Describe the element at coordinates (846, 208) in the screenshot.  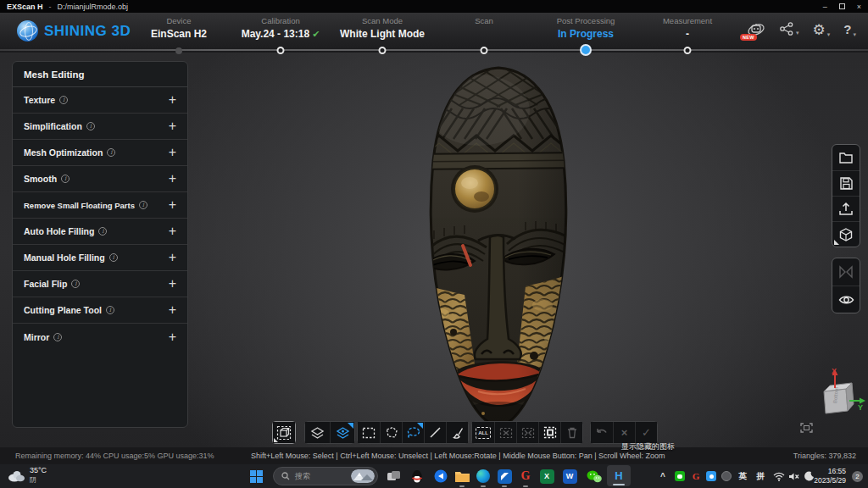
I see `export-data-button` at that location.